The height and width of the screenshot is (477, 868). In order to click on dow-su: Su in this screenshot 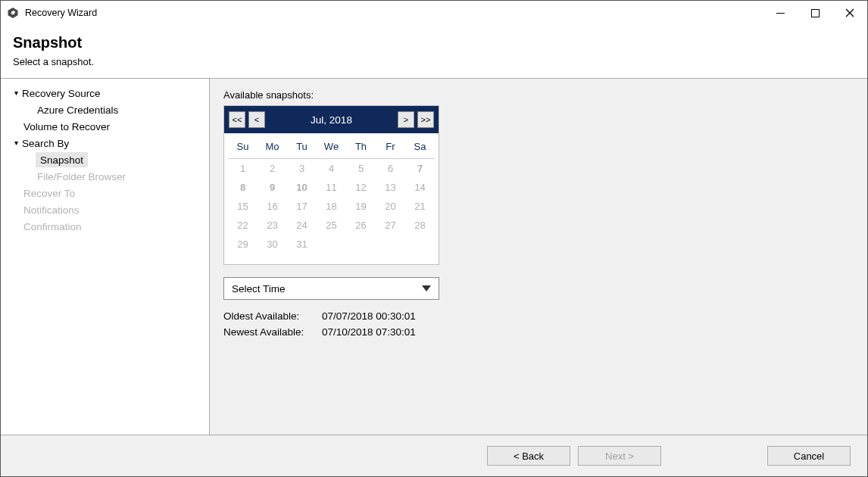, I will do `click(242, 148)`.